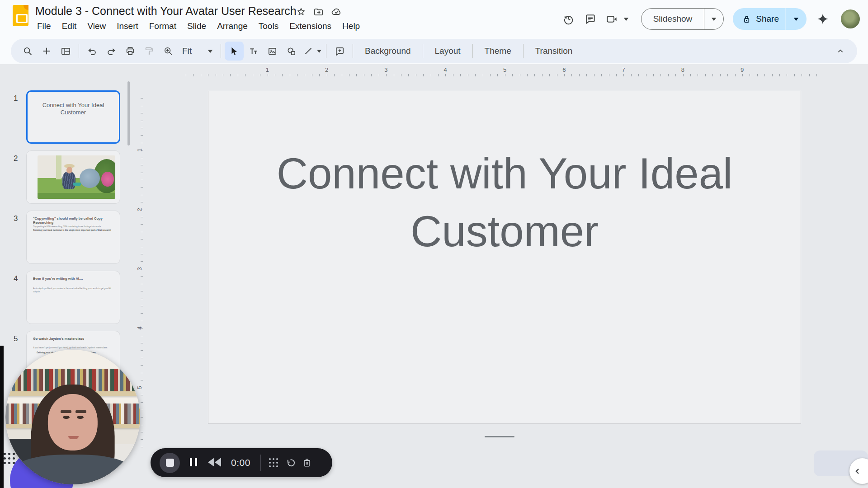 The width and height of the screenshot is (868, 488). Describe the element at coordinates (269, 26) in the screenshot. I see `menu-item-tools: Tools` at that location.